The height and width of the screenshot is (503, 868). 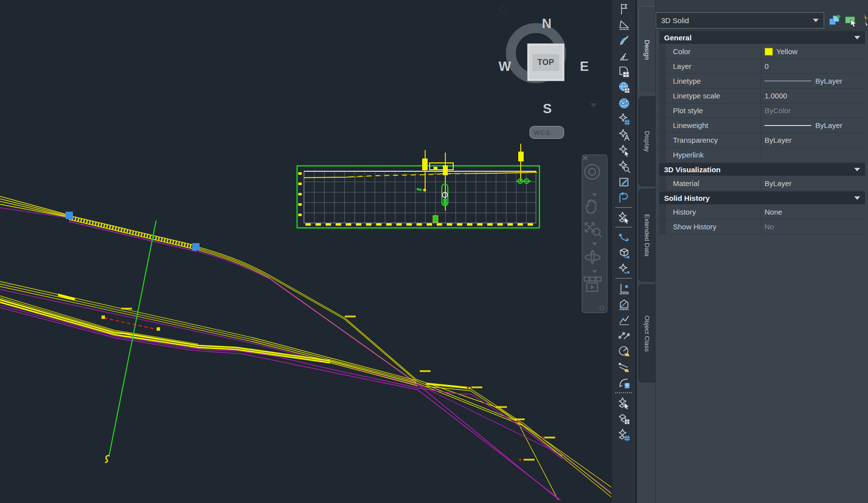 I want to click on angle-icon, so click(x=624, y=56).